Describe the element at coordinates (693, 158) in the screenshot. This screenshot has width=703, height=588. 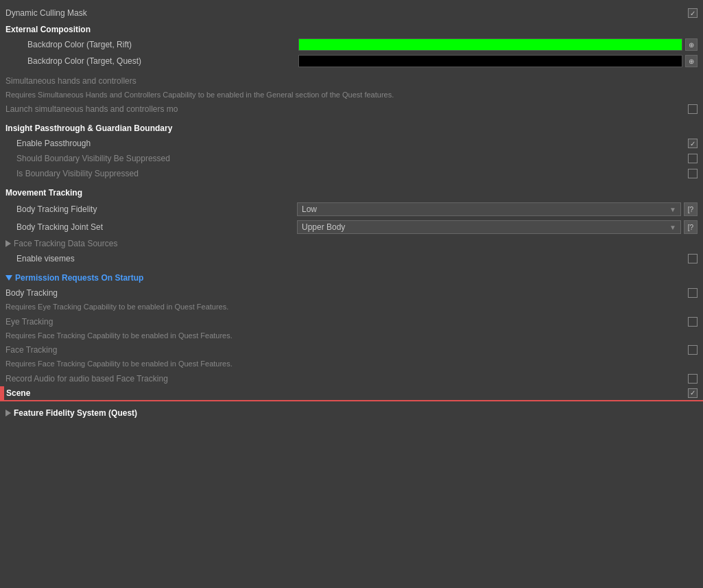
I see `should-boundary-checkbox` at that location.